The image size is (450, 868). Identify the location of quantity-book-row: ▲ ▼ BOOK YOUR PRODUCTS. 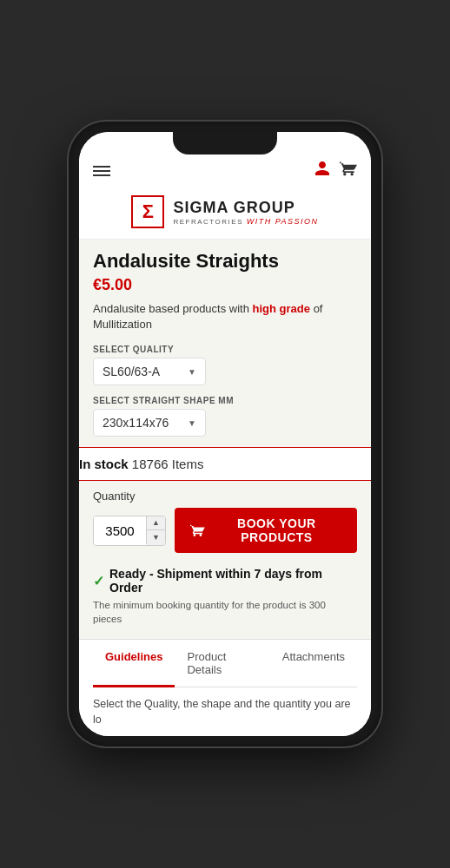
(225, 530).